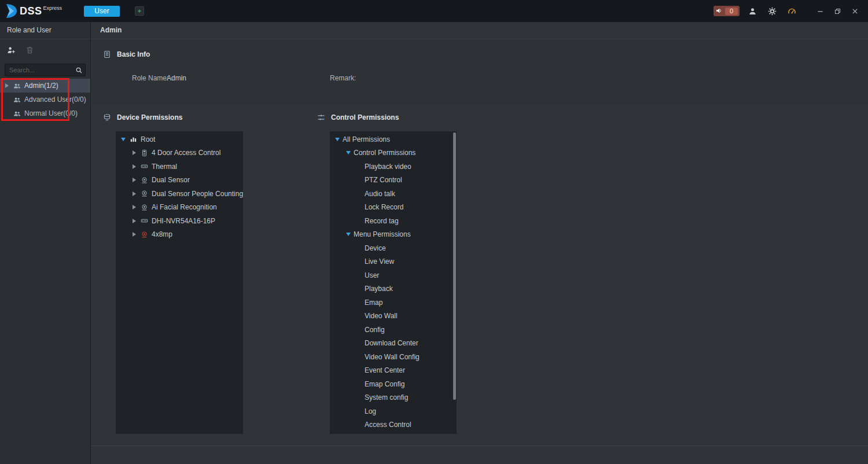 This screenshot has height=464, width=868. I want to click on tree-node: Root, so click(179, 139).